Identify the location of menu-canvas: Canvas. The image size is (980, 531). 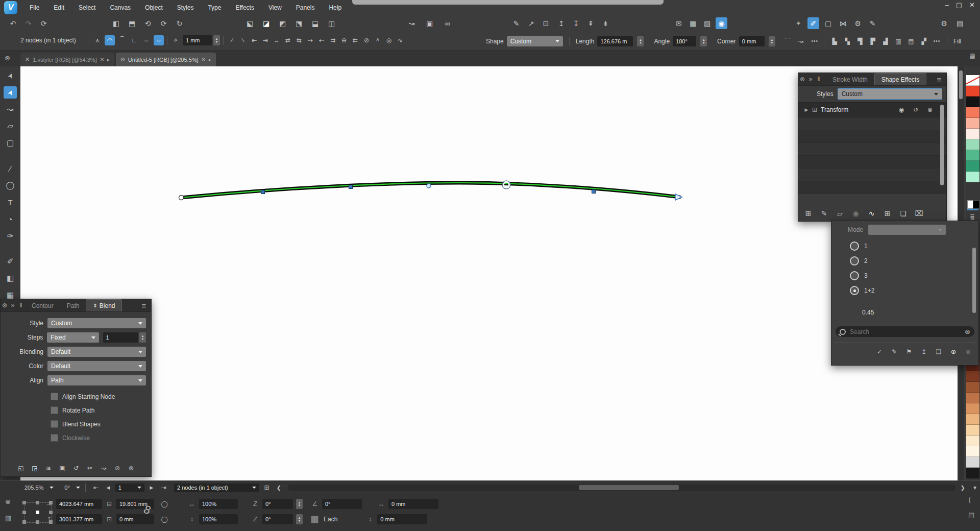
(120, 8).